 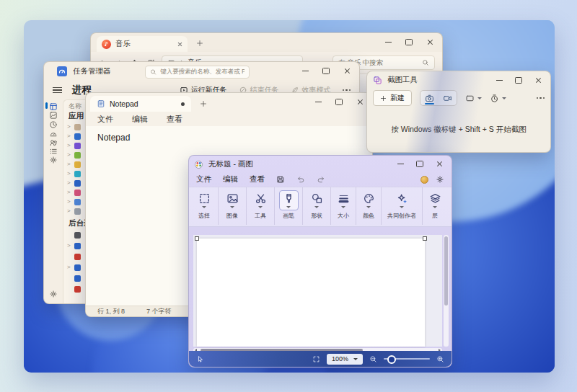 I want to click on gear-icon, so click(x=440, y=179).